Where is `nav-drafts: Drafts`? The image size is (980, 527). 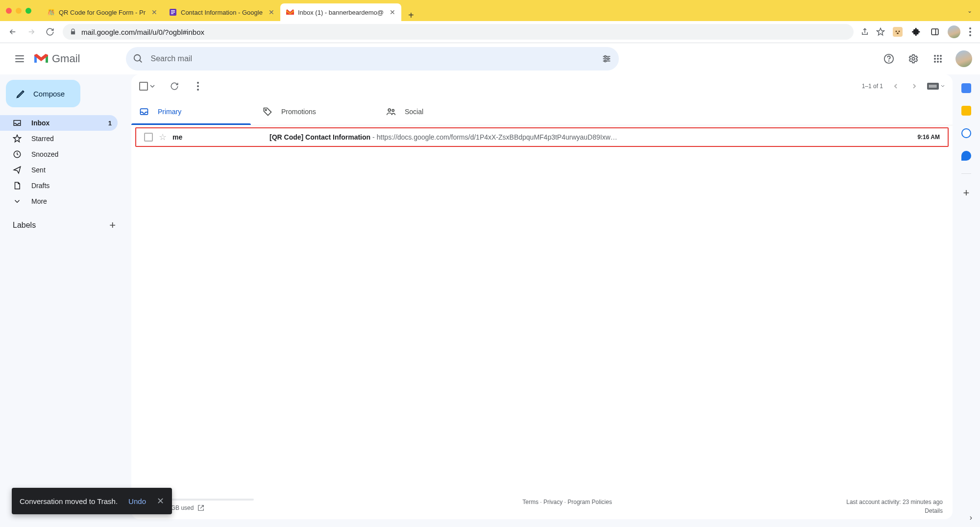
nav-drafts: Drafts is located at coordinates (59, 186).